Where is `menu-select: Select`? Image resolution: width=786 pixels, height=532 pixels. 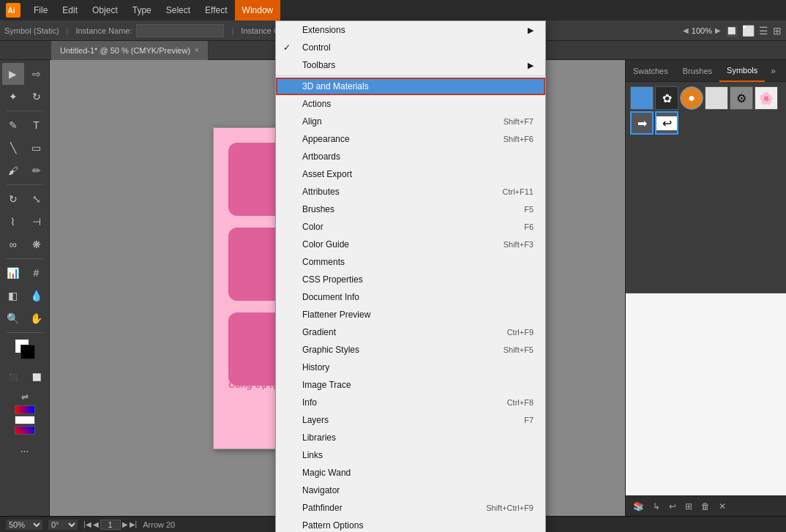 menu-select: Select is located at coordinates (179, 10).